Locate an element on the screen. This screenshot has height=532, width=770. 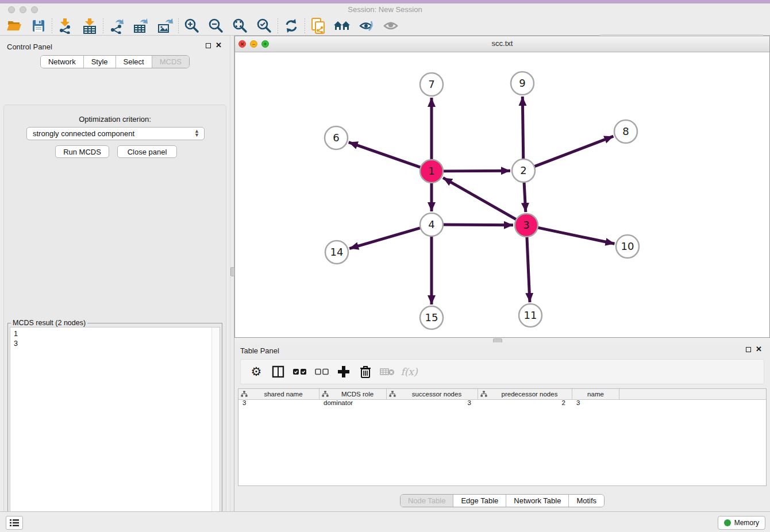
svg-text: 11 is located at coordinates (531, 315).